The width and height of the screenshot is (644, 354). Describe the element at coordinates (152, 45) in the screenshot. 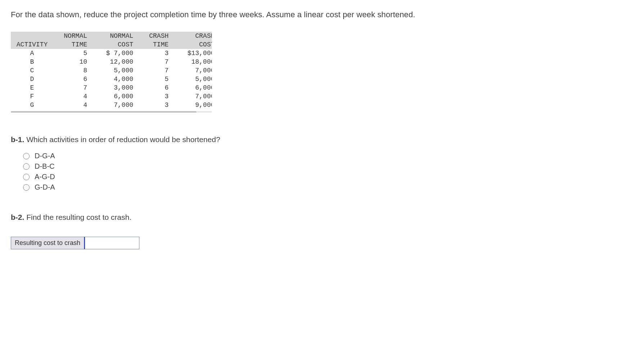

I see `header-crash-time: TIME` at that location.